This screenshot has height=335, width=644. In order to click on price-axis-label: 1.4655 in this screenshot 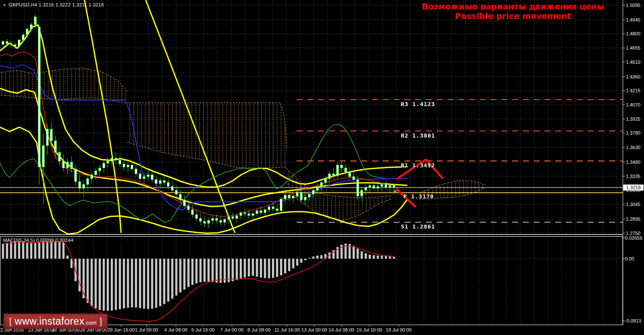, I will do `click(633, 48)`.